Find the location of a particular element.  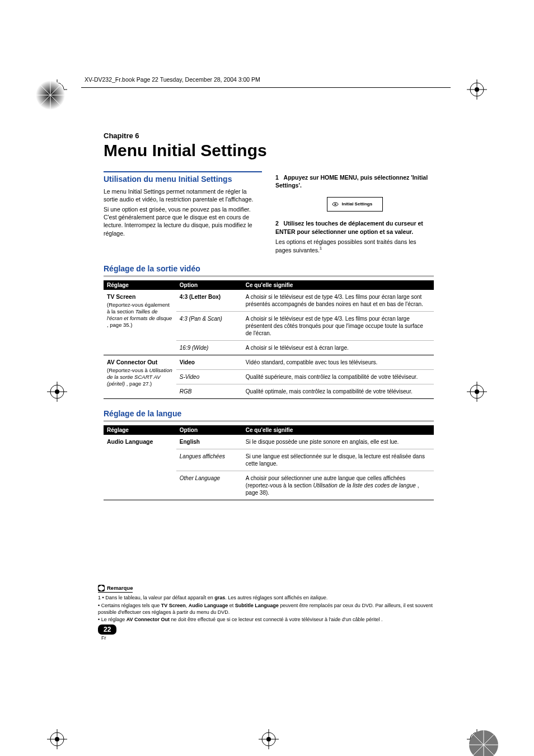

page-title: Menu Initial Settings is located at coordinates (269, 151).